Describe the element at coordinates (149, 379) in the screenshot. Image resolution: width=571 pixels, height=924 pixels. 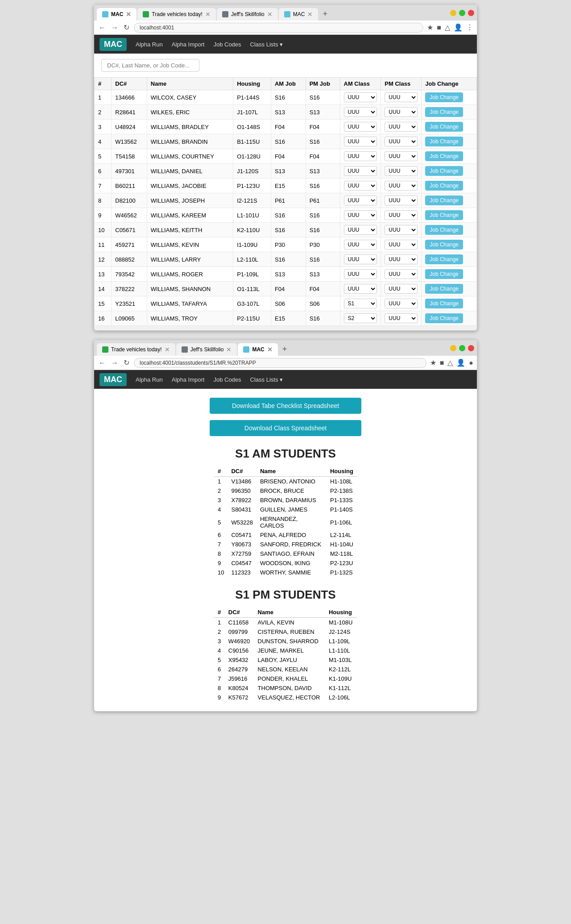
I see `nav-alpha-run-2: Alpha Run` at that location.